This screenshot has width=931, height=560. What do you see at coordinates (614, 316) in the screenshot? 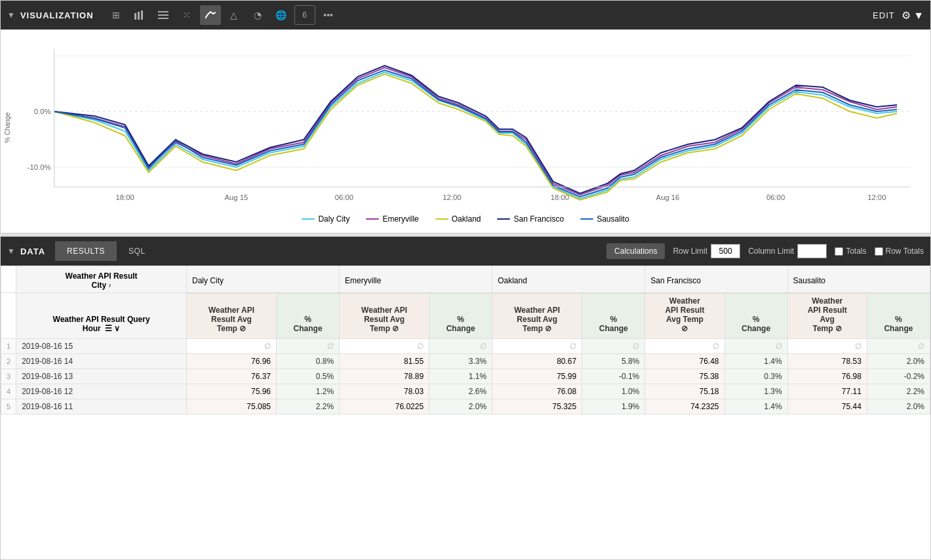
I see `th-oak-pct: %Change` at bounding box center [614, 316].